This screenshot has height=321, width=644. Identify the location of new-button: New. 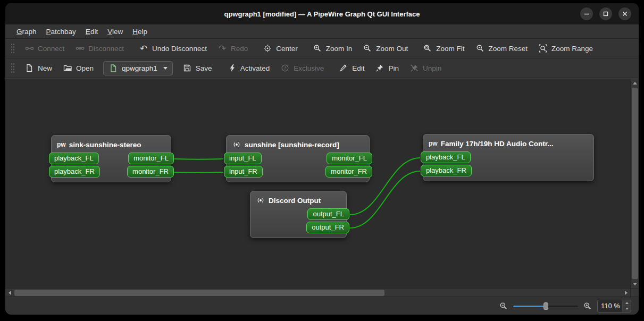
(38, 68).